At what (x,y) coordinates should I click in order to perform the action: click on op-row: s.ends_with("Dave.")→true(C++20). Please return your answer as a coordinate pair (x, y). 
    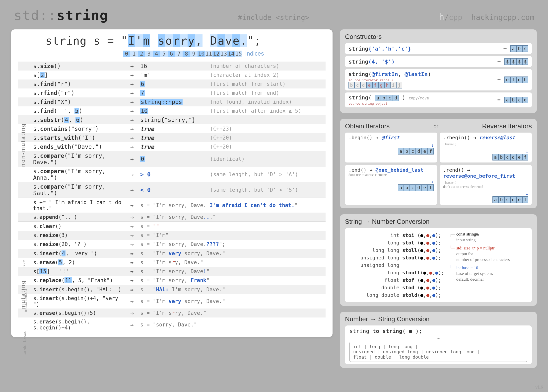
    Looking at the image, I should click on (172, 147).